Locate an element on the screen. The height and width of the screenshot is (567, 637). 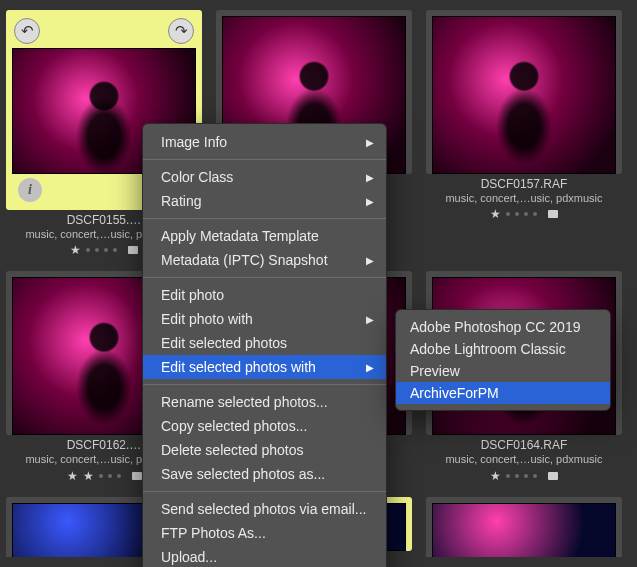
menu-item-copy-selected: Copy selected photos... is located at coordinates (264, 426).